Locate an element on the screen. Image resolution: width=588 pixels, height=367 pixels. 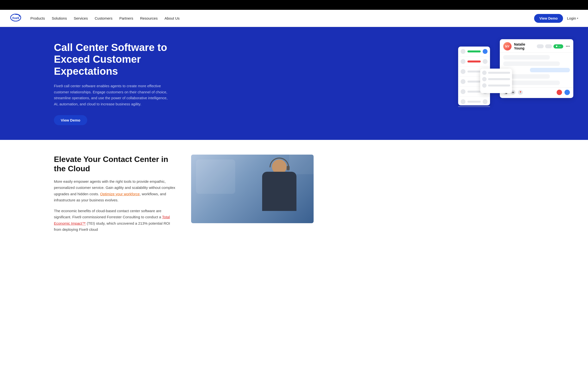
top-bar is located at coordinates (294, 5).